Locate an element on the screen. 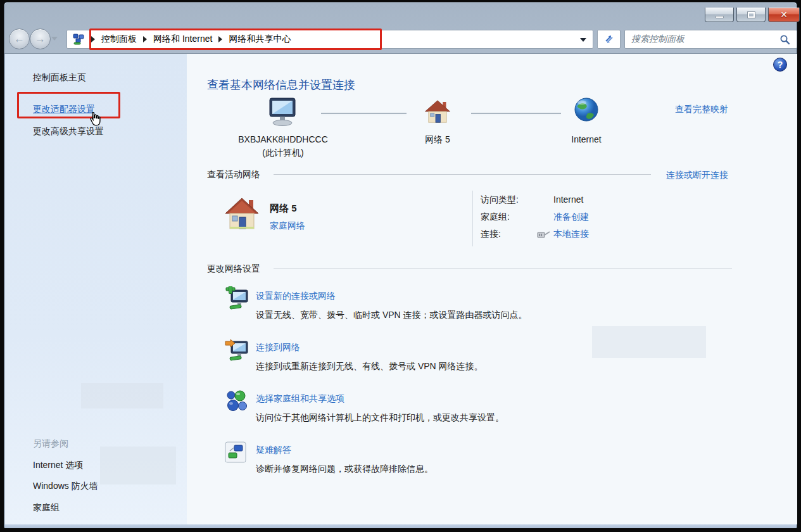  troubleshoot-link: 疑难解答 is located at coordinates (274, 450).